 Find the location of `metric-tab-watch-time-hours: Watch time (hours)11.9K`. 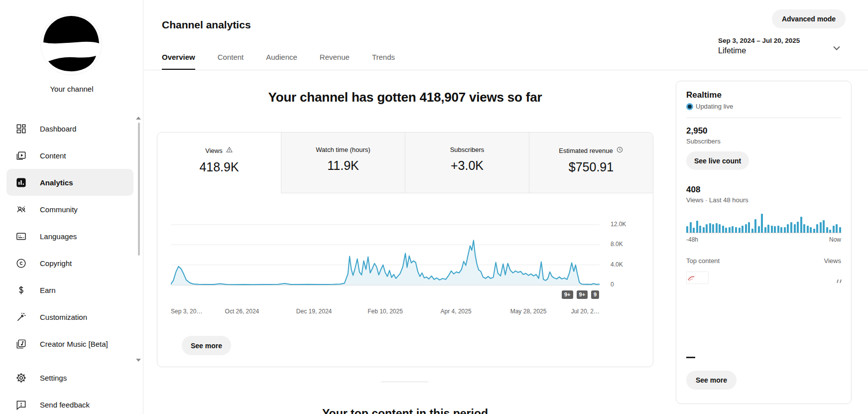

metric-tab-watch-time-hours: Watch time (hours)11.9K is located at coordinates (343, 163).